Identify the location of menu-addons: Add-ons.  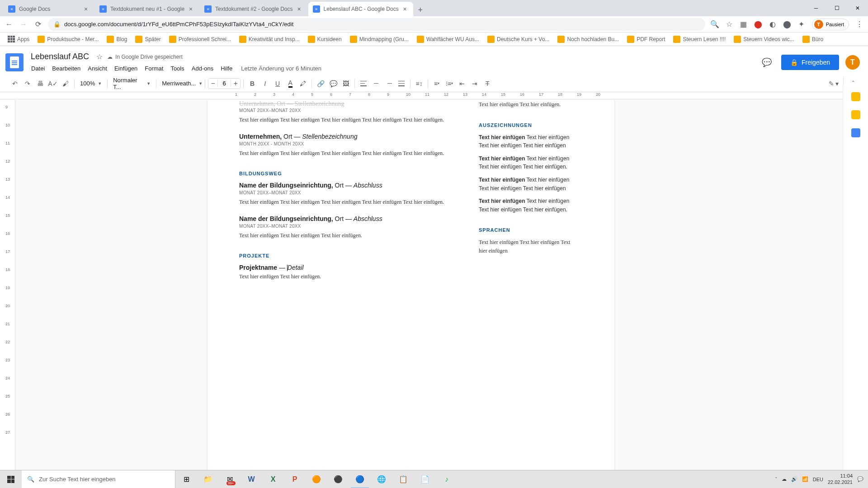
(203, 69).